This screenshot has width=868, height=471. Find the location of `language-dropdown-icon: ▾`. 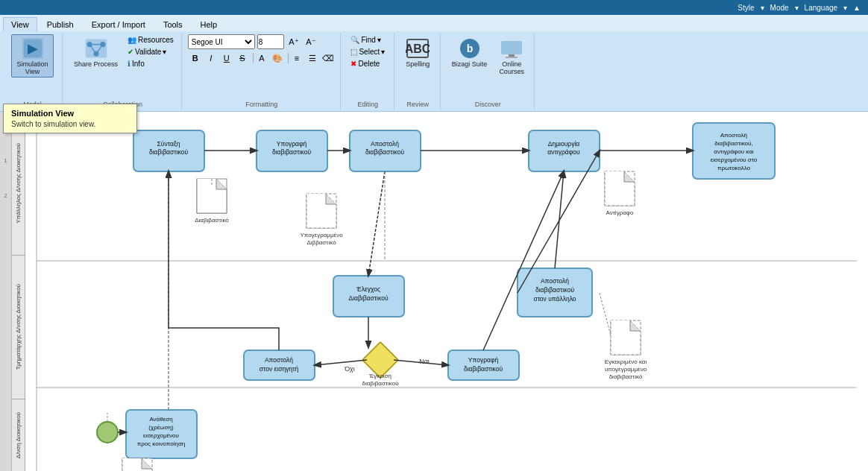

language-dropdown-icon: ▾ is located at coordinates (846, 7).